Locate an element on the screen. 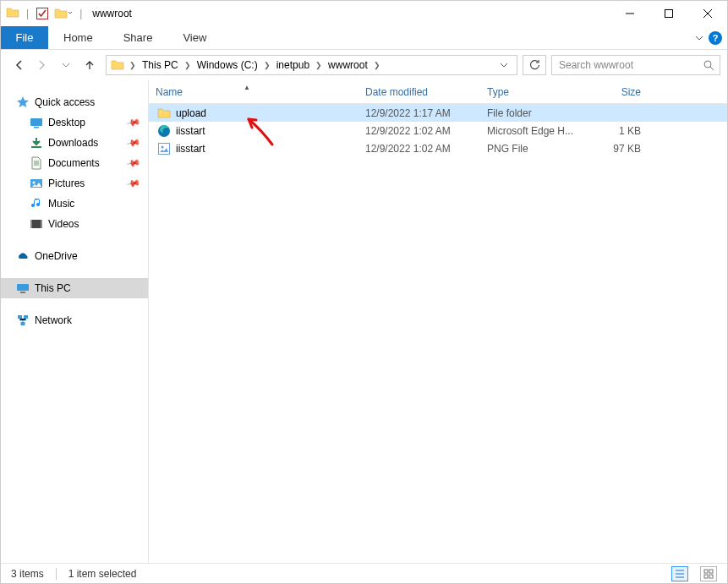 Image resolution: width=728 pixels, height=584 pixels. folder-dropdown-icon is located at coordinates (63, 14).